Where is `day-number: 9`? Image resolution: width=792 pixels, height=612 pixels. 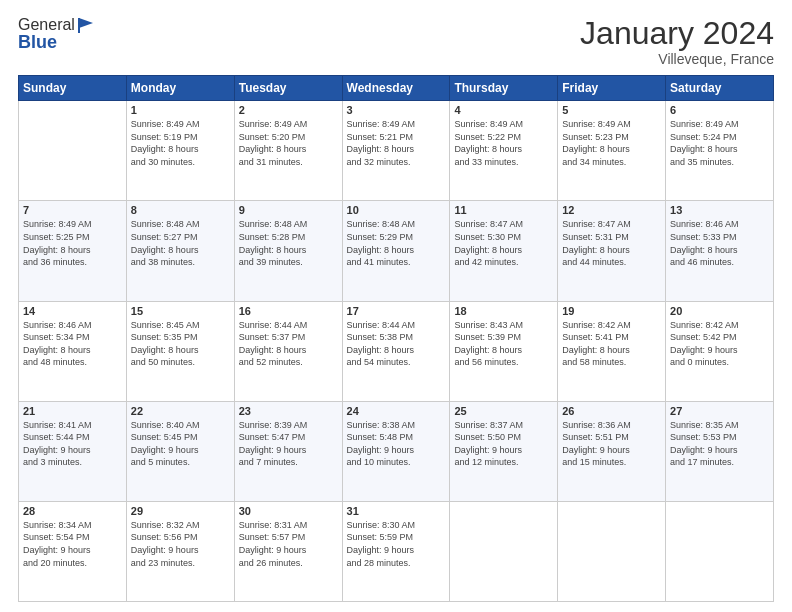
day-number: 9 is located at coordinates (288, 210).